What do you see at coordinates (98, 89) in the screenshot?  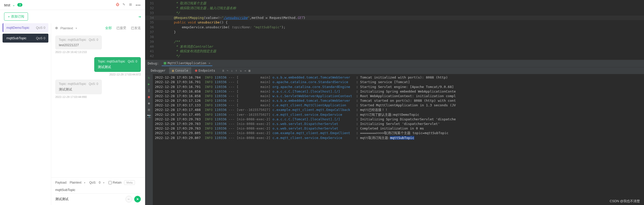 I see `message-received: Topic: mqttSubTopic QoS: 0 测试测试 2022-12-…` at bounding box center [98, 89].